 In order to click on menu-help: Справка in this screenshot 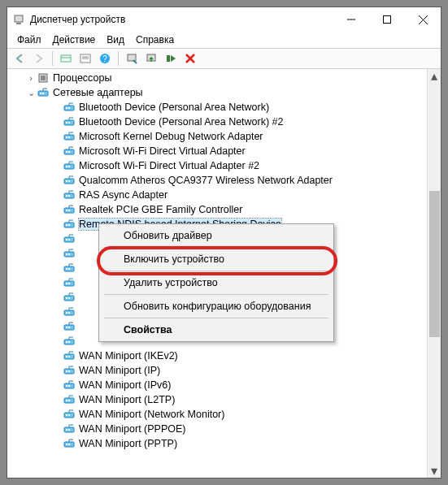, I will do `click(154, 40)`.